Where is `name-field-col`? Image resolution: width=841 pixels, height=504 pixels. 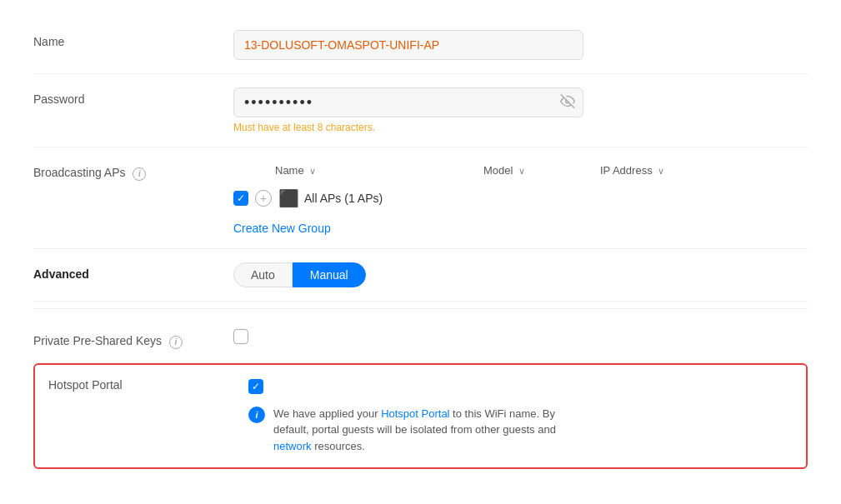 name-field-col is located at coordinates (520, 45).